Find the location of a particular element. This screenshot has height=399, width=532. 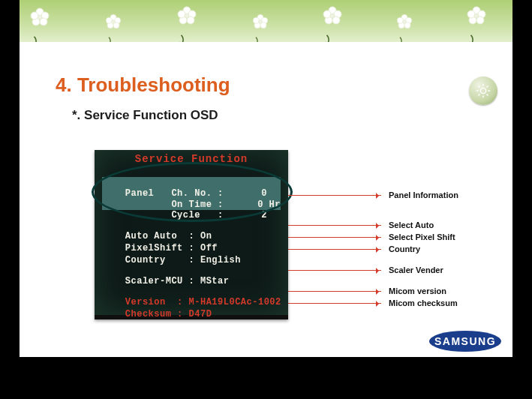

label-micom-version: Micom version is located at coordinates (417, 291).